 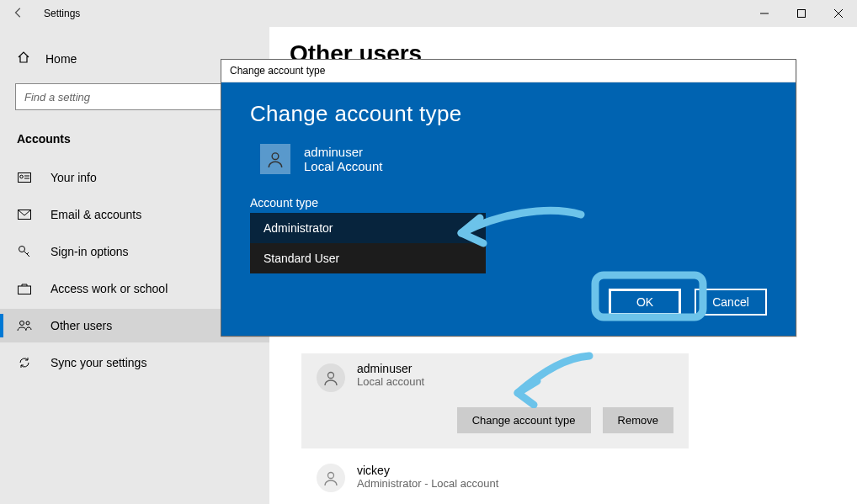 What do you see at coordinates (577, 478) in the screenshot?
I see `user-row-vickey: vickey Administrator - Local account` at bounding box center [577, 478].